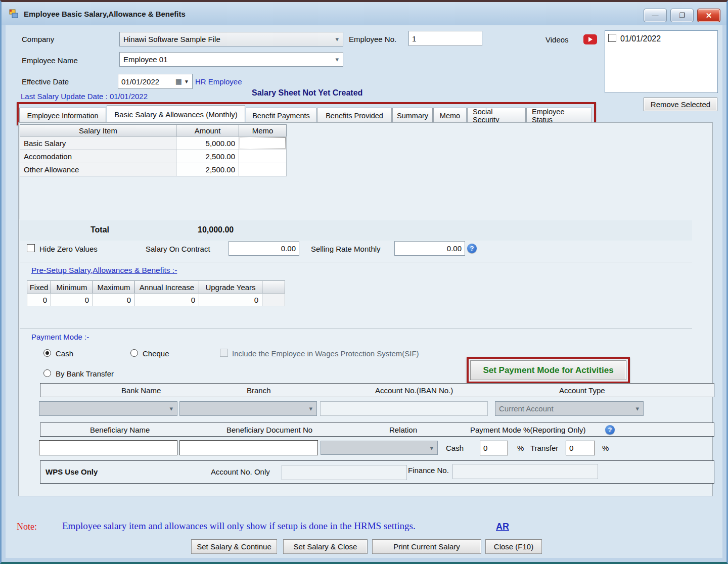 The width and height of the screenshot is (728, 564). What do you see at coordinates (569, 408) in the screenshot?
I see `account-type-dropdown: Current Account ▾` at bounding box center [569, 408].